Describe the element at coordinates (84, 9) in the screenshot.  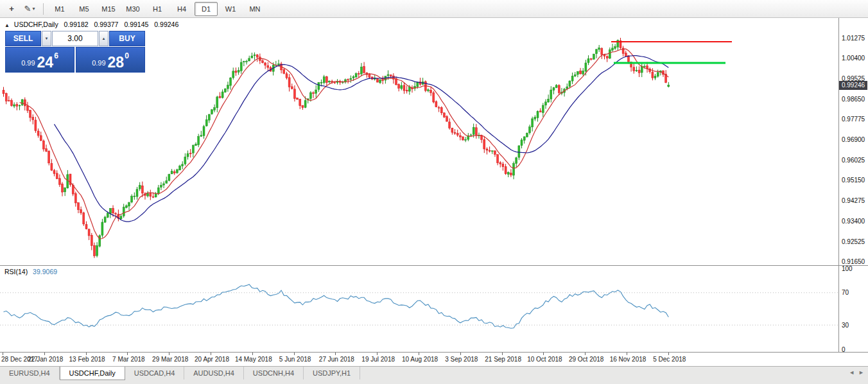
I see `timeframe-button-m5: M5` at that location.